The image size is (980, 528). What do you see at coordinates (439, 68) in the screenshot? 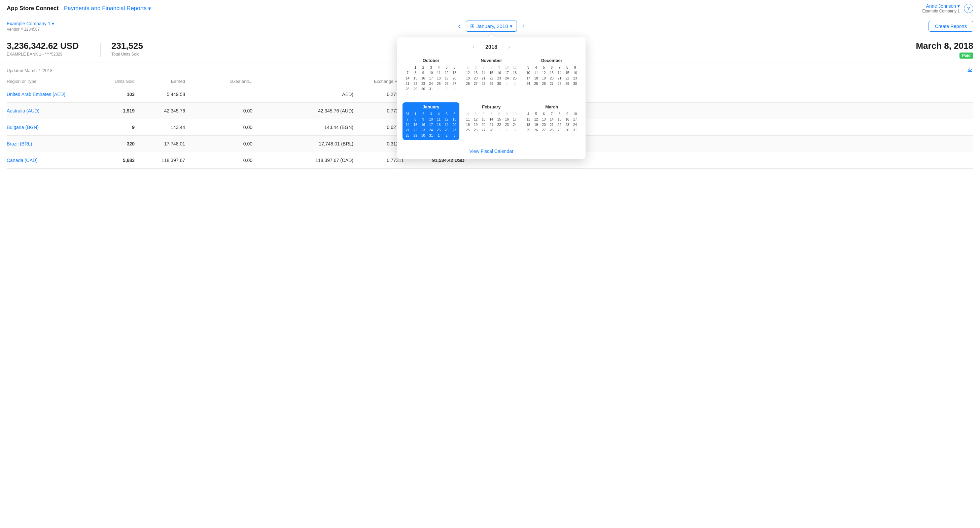
I see `cal-day: 4` at bounding box center [439, 68].